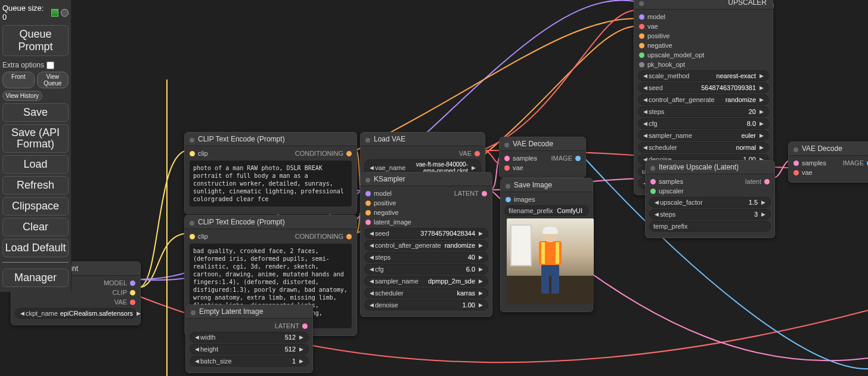 The width and height of the screenshot is (868, 376). What do you see at coordinates (703, 5) in the screenshot?
I see `node-title: UPSCALER` at bounding box center [703, 5].